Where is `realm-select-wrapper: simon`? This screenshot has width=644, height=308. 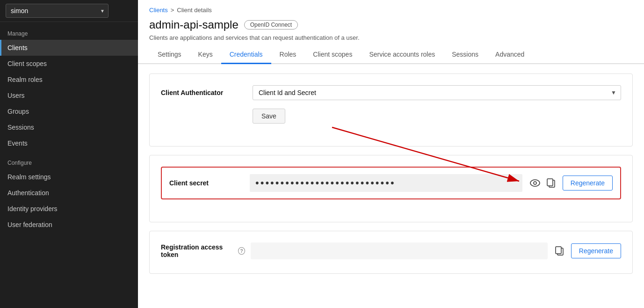 realm-select-wrapper: simon is located at coordinates (57, 11).